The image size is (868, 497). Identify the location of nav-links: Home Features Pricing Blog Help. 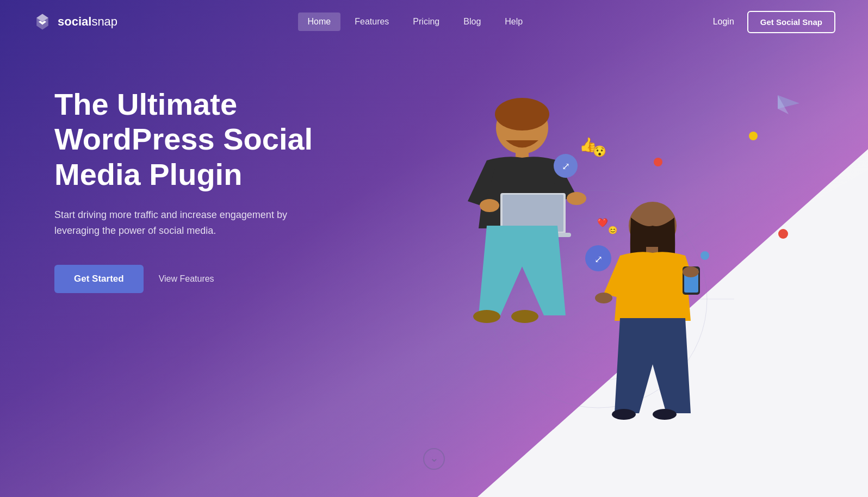
(416, 22).